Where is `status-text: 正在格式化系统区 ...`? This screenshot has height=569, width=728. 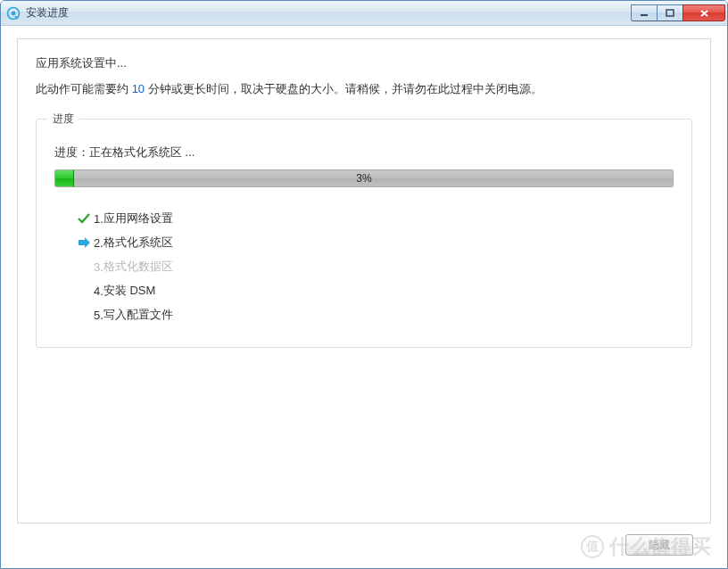 status-text: 正在格式化系统区 ... is located at coordinates (142, 152).